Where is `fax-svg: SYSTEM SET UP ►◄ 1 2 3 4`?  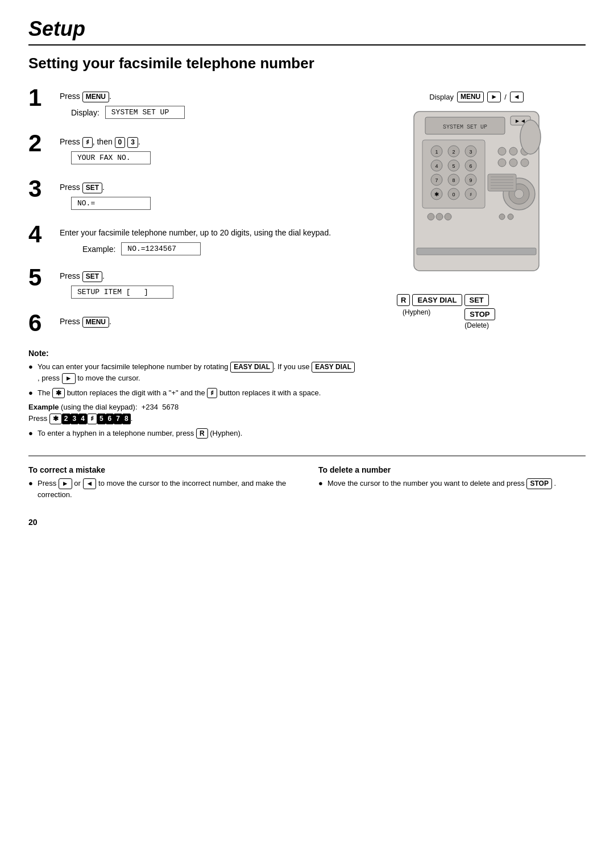 fax-svg: SYSTEM SET UP ►◄ 1 2 3 4 is located at coordinates (476, 197).